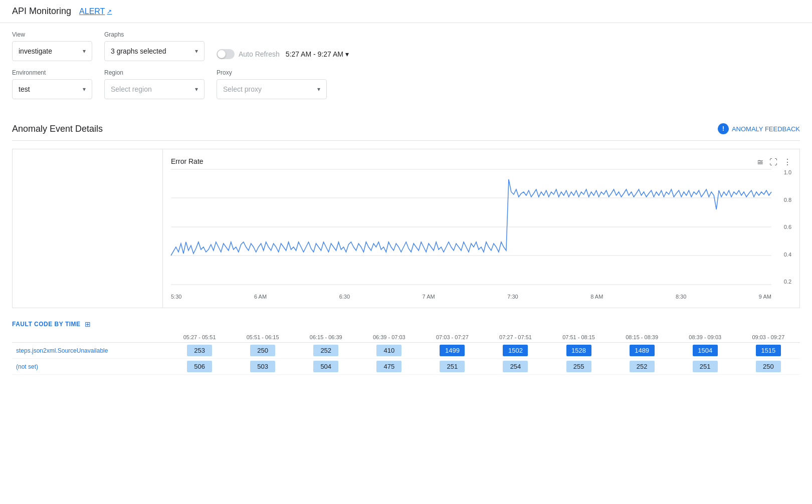 The image size is (812, 504). What do you see at coordinates (768, 351) in the screenshot?
I see `fault-value-cell: 1515` at bounding box center [768, 351].